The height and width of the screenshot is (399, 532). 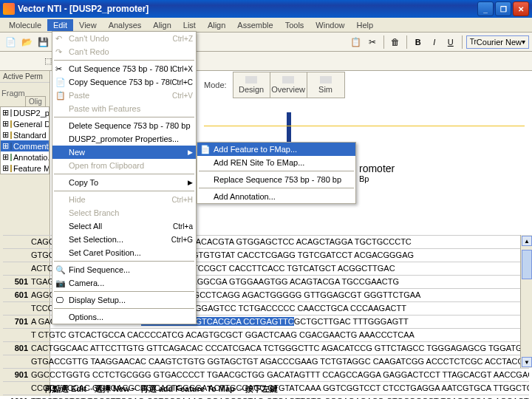 I want to click on font-selector: Tr Courier New ▾, so click(x=498, y=42).